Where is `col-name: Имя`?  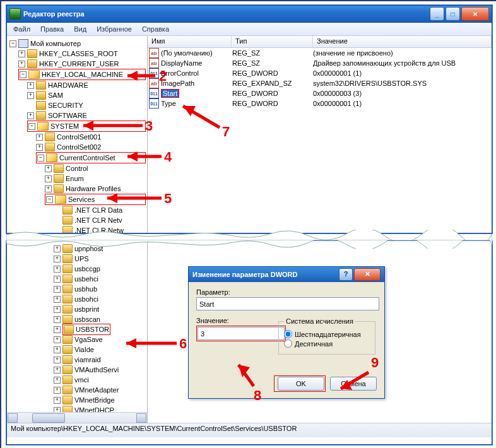 col-name: Имя is located at coordinates (189, 42).